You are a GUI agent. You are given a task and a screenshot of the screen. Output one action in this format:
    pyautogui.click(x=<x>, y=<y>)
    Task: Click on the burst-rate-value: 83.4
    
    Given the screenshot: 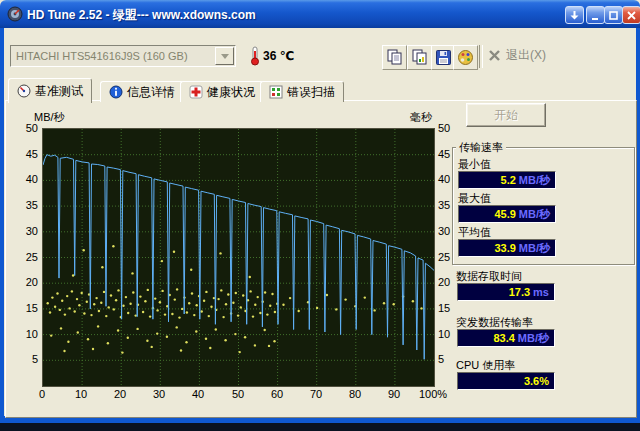 What is the action you would take?
    pyautogui.click(x=504, y=338)
    